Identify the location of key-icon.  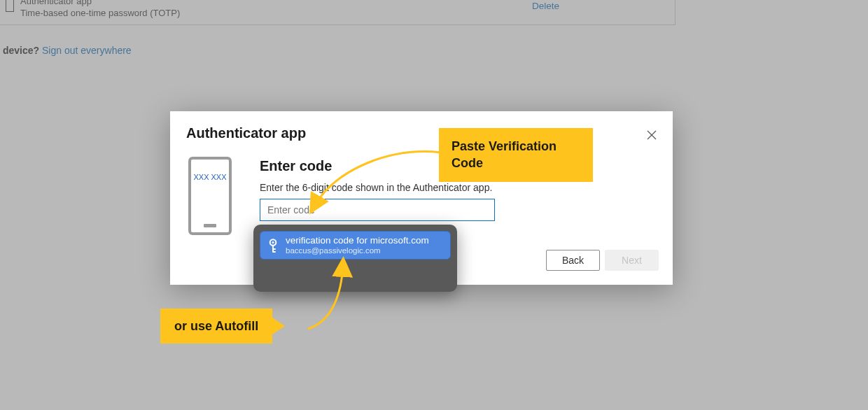
(273, 246).